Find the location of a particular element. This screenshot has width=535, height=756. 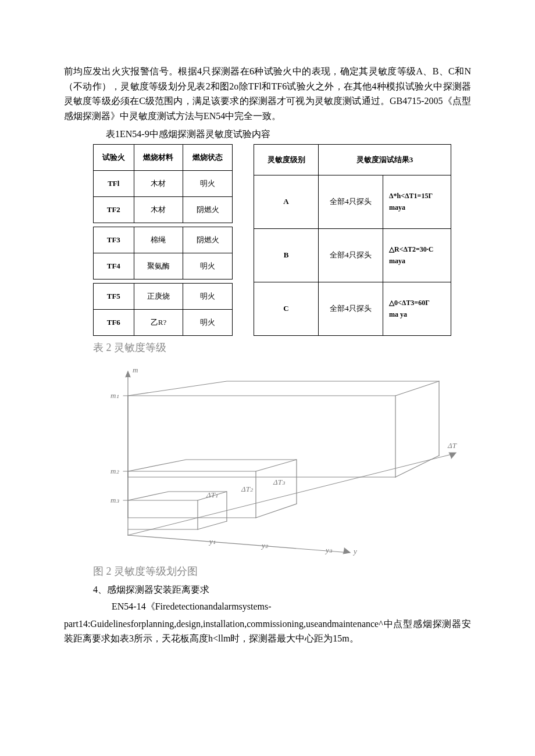

table-row: TF5正庚烧明火 is located at coordinates (163, 296).